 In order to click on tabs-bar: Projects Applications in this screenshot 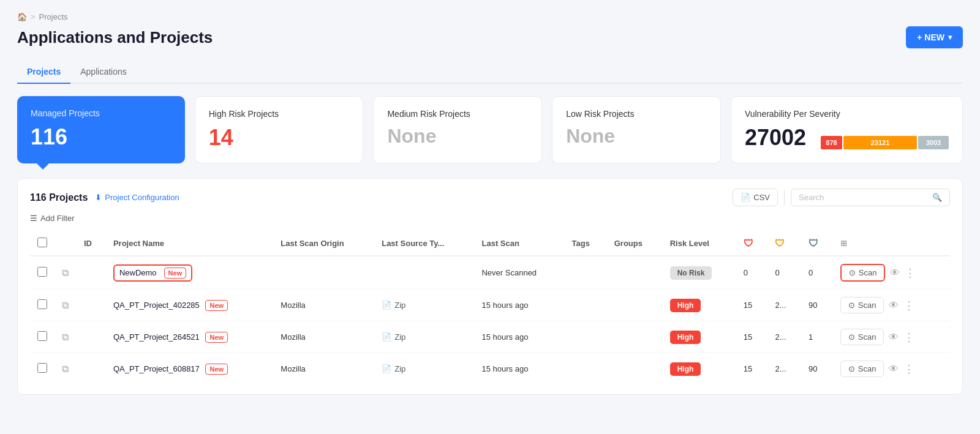, I will do `click(490, 72)`.